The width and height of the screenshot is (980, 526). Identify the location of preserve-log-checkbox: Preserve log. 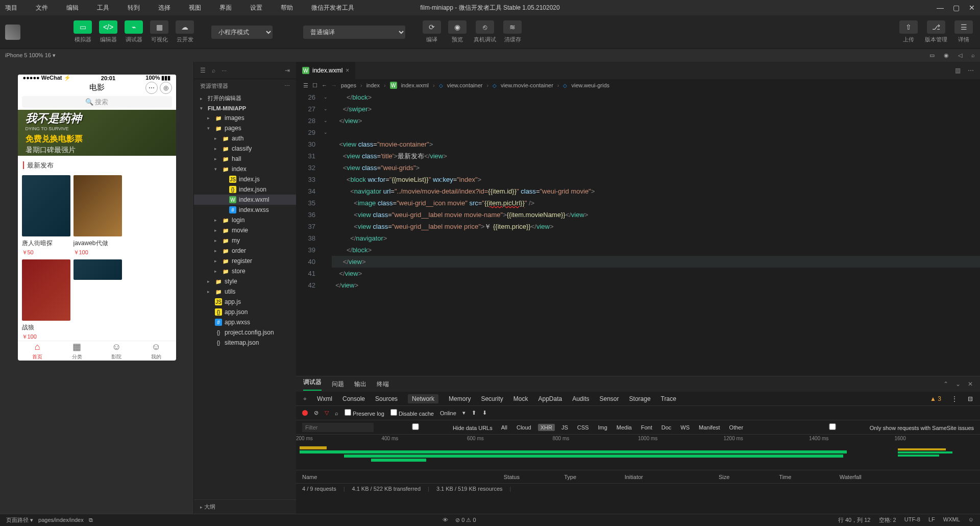
(364, 413).